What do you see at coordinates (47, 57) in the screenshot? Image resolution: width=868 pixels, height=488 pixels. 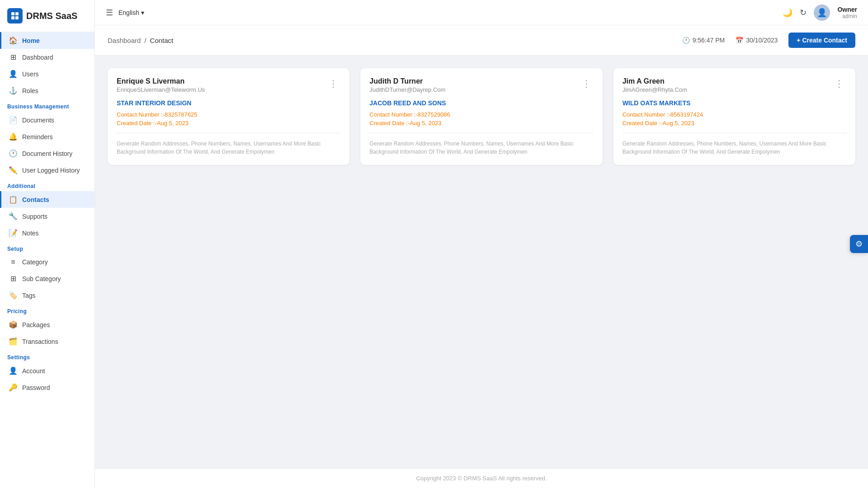 I see `sidebar-item-dashboard: ⊞ Dashboard` at bounding box center [47, 57].